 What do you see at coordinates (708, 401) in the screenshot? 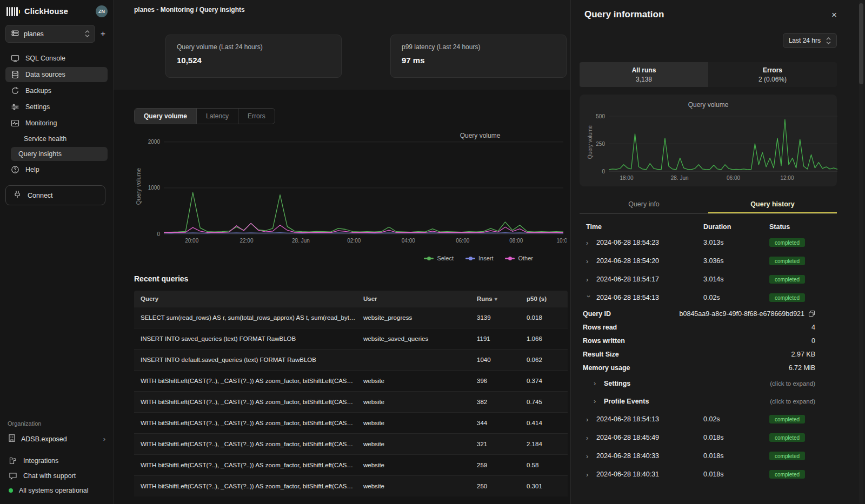
I see `profile-events-expandable: › Profile Events (click to expand)` at bounding box center [708, 401].